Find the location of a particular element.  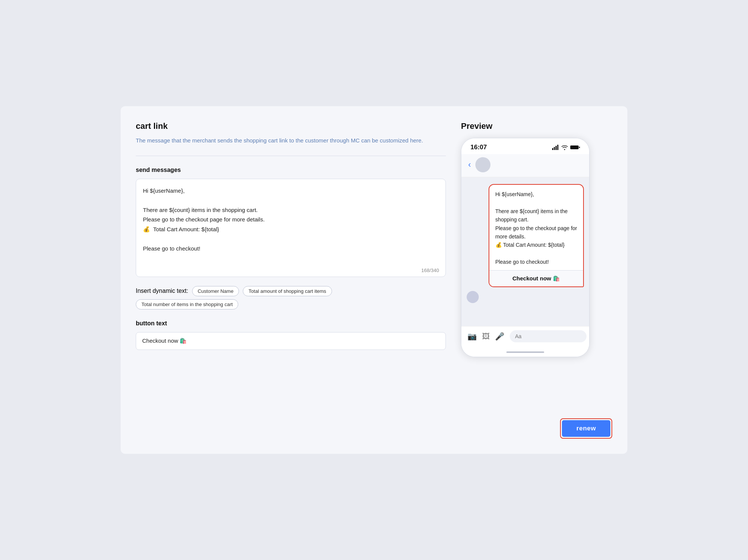

char-count: 168/340 is located at coordinates (430, 271).